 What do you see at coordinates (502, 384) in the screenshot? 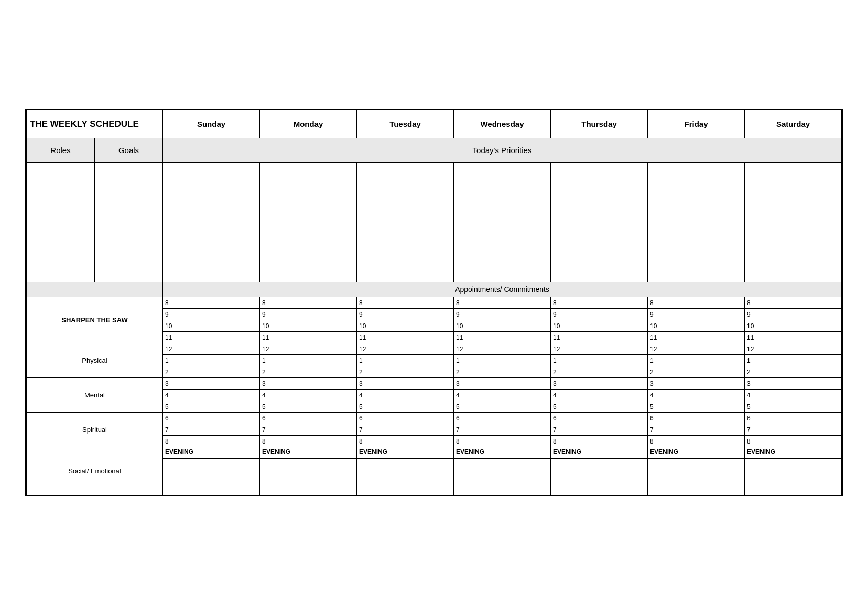
I see `time-wed-3: 3` at bounding box center [502, 384].